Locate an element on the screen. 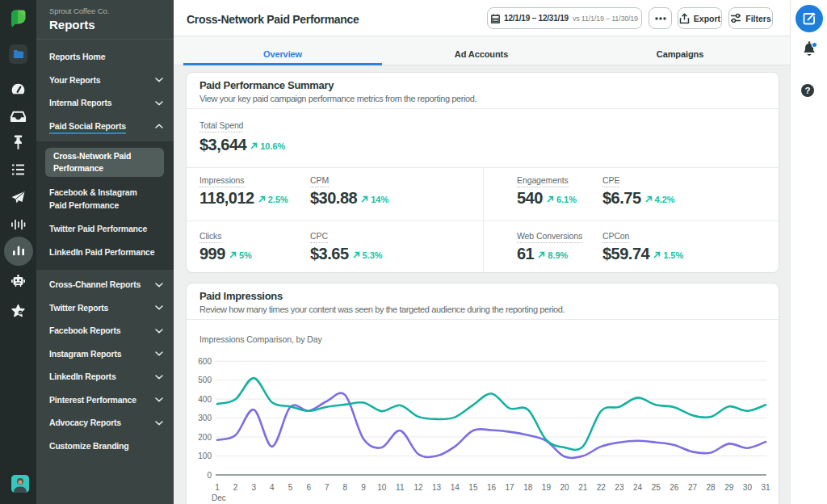 This screenshot has height=504, width=827. svg-text: 29 is located at coordinates (729, 488).